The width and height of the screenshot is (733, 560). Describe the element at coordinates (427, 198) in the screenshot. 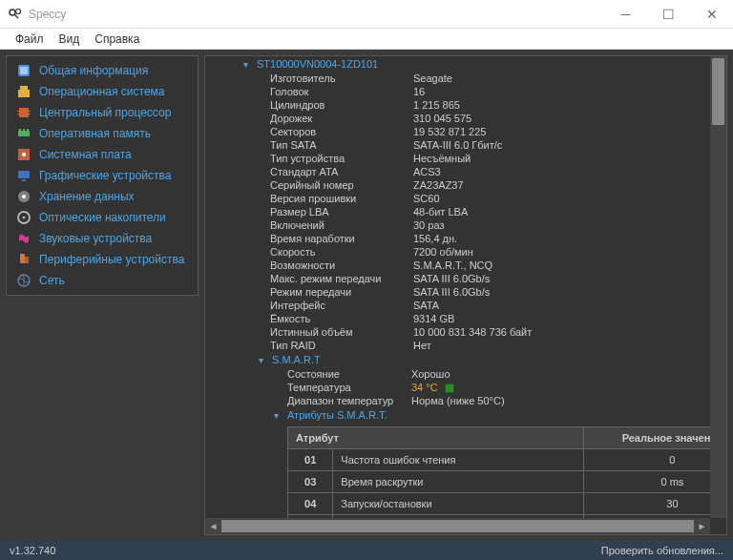

I see `prop-value: SC60` at that location.